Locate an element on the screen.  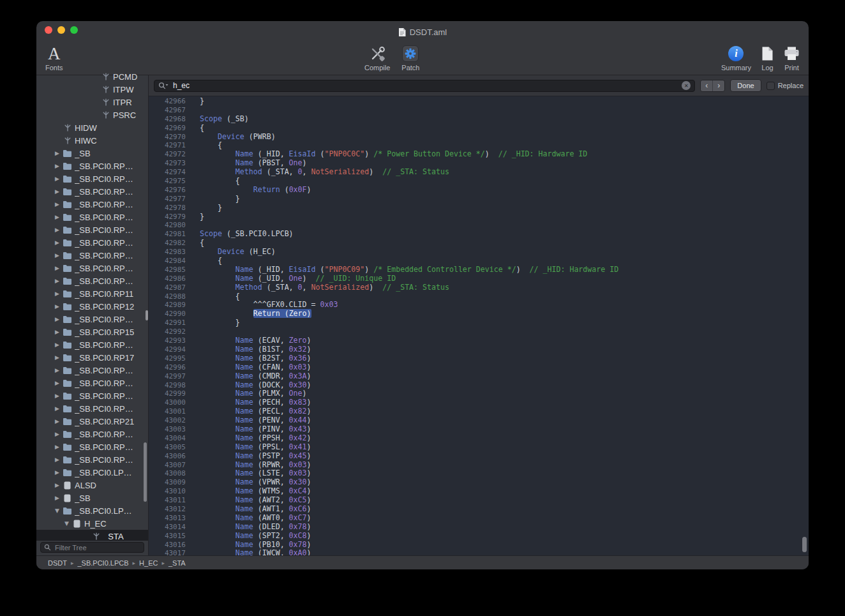
code-line: 43007 Name (RPWR, 0x03) is located at coordinates (479, 465).